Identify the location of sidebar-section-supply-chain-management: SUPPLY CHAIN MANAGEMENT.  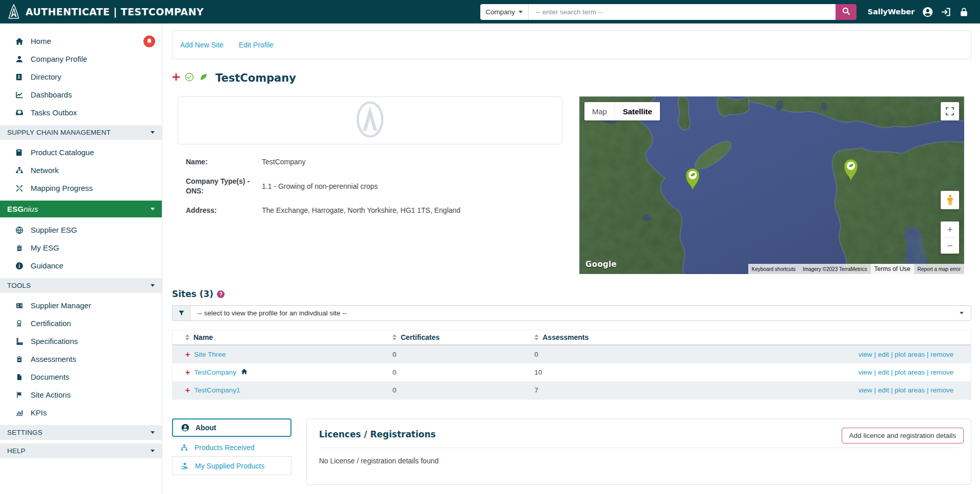
(81, 133).